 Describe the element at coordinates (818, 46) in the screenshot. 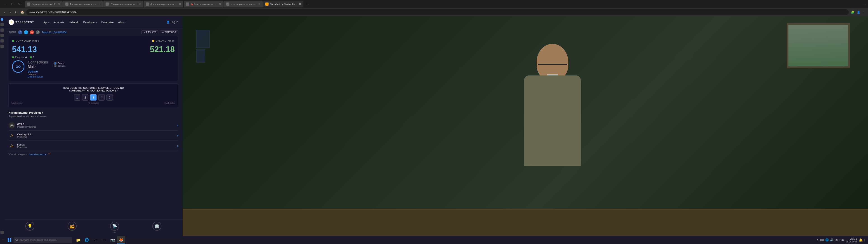

I see `video-window-frame` at that location.